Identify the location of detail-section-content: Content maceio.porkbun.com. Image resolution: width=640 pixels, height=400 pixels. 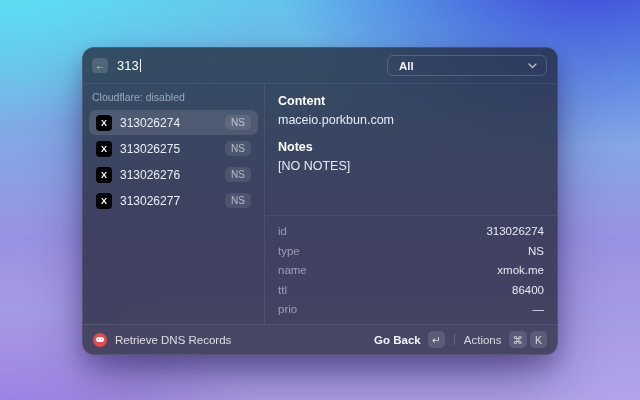
(410, 110).